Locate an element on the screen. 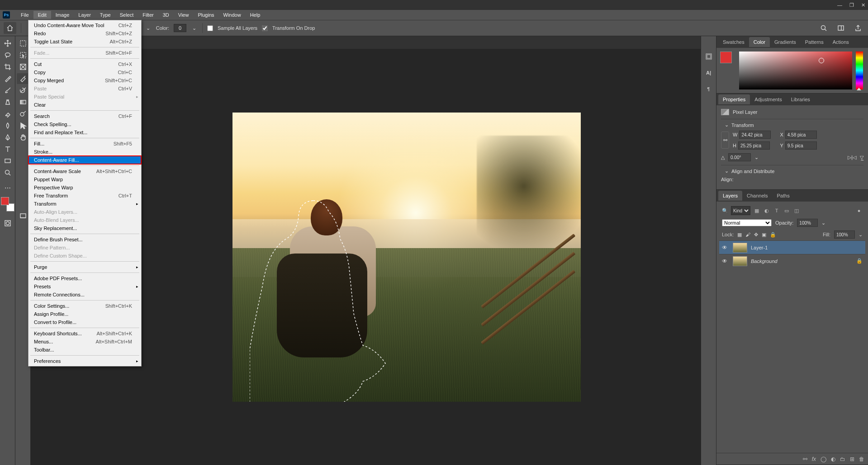 This screenshot has width=868, height=465. dodge-tool is located at coordinates (23, 114).